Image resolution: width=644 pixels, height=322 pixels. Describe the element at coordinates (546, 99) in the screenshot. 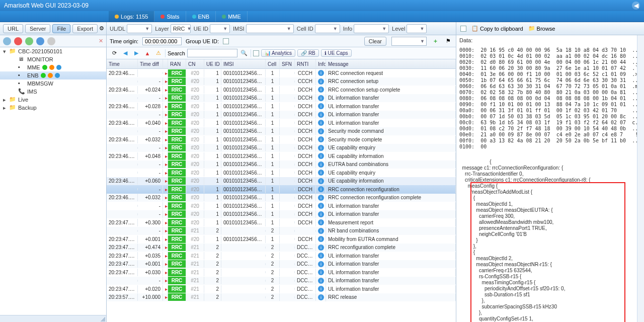

I see `hex-dump: 0000: 20 16 95 c0 40 00 00 96 5a 18 10 a…` at that location.